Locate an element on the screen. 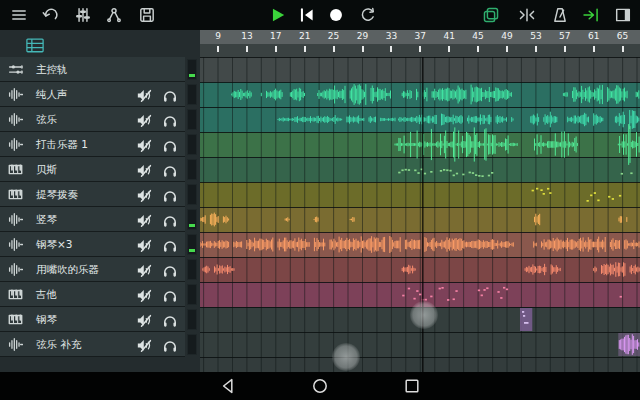  ruler-bar-label: 29 is located at coordinates (363, 36).